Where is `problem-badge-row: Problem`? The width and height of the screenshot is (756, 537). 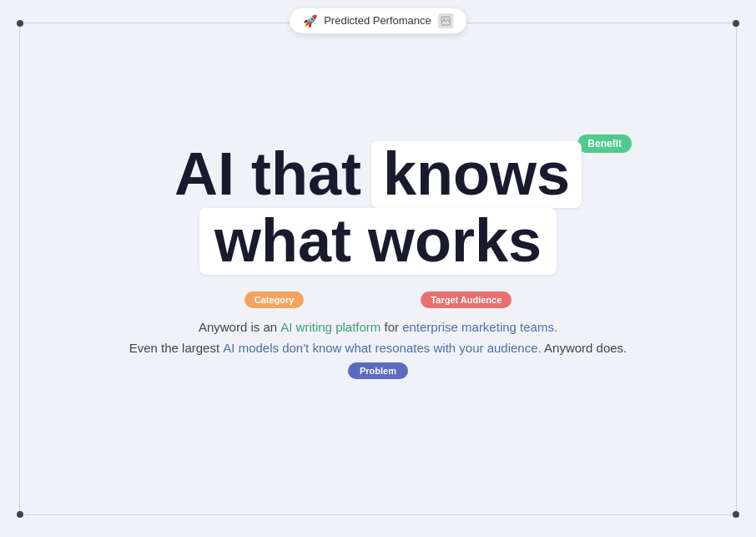 problem-badge-row: Problem is located at coordinates (378, 371).